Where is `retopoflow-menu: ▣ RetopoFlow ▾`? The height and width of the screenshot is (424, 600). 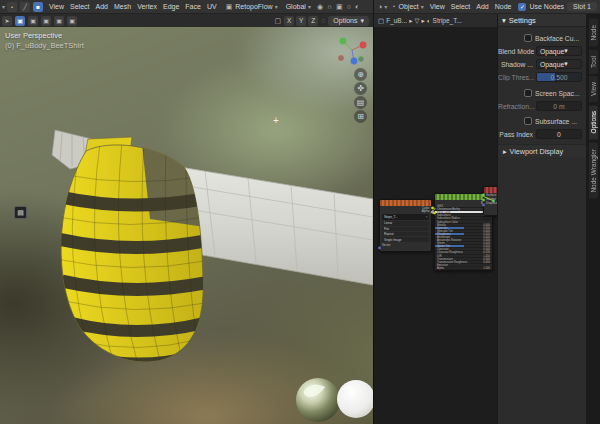
retopoflow-menu: ▣ RetopoFlow ▾ is located at coordinates (252, 7).